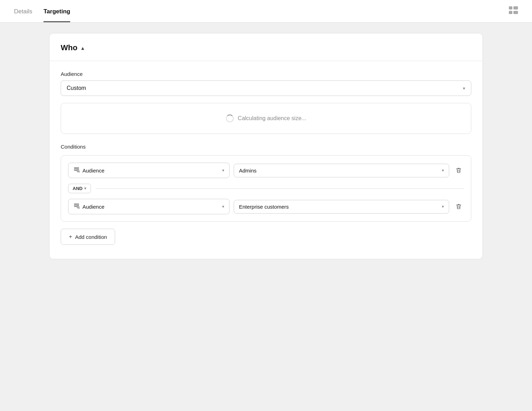  Describe the element at coordinates (78, 188) in the screenshot. I see `and-label: AND` at that location.